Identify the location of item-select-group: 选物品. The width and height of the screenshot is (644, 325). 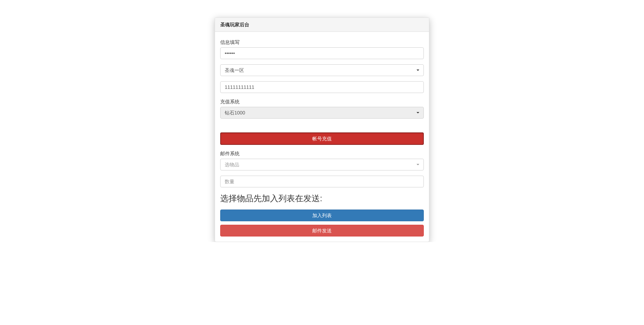
(322, 165).